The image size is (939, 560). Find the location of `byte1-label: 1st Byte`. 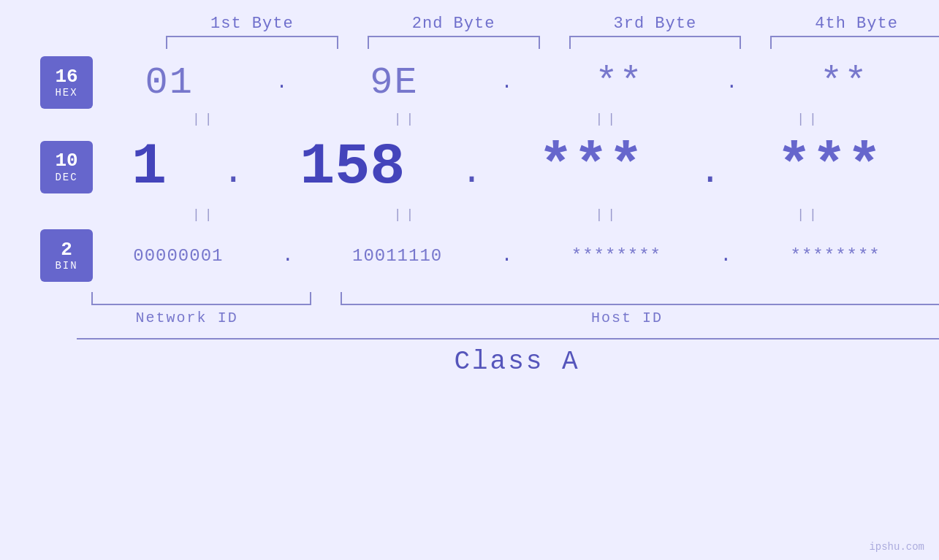

byte1-label: 1st Byte is located at coordinates (252, 23).